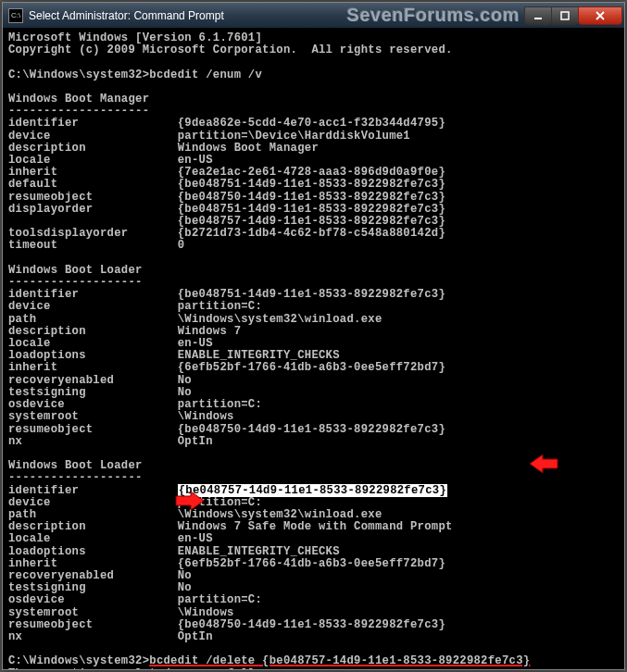 The height and width of the screenshot is (672, 627). I want to click on window-title: Select Administrator: Command Prompt, so click(188, 16).